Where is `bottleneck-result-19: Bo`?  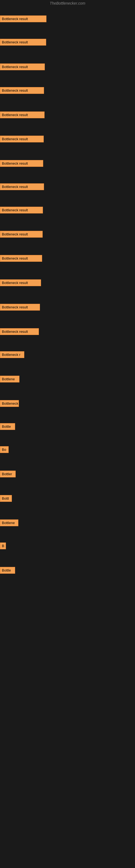
bottleneck-result-19: Bo is located at coordinates (4, 450).